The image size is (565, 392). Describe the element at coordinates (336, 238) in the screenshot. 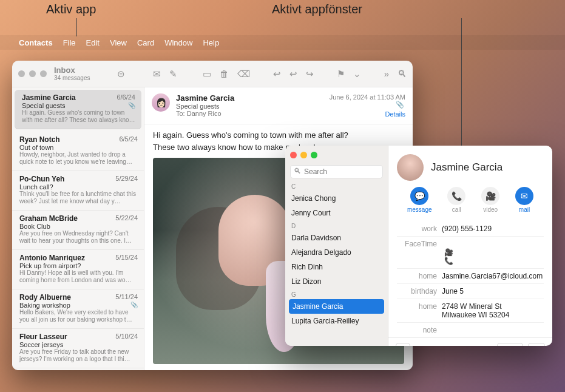

I see `contacts-list-item: Darla Davidson` at that location.